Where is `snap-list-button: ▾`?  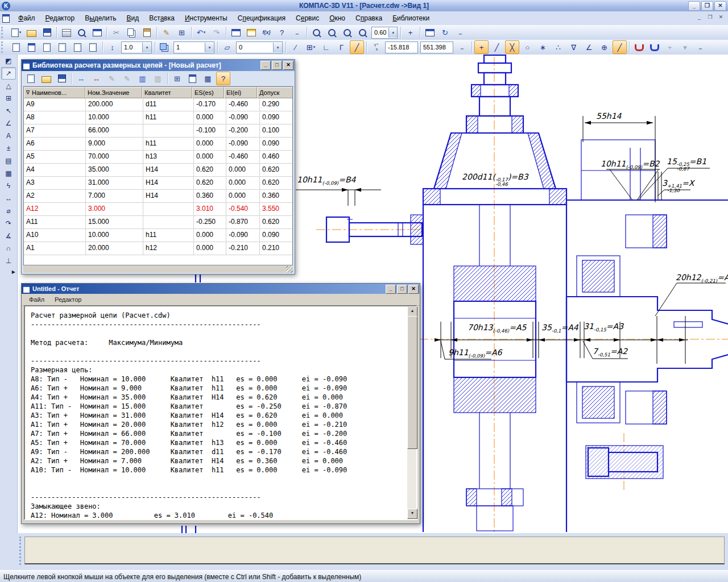
snap-list-button: ▾ is located at coordinates (685, 47).